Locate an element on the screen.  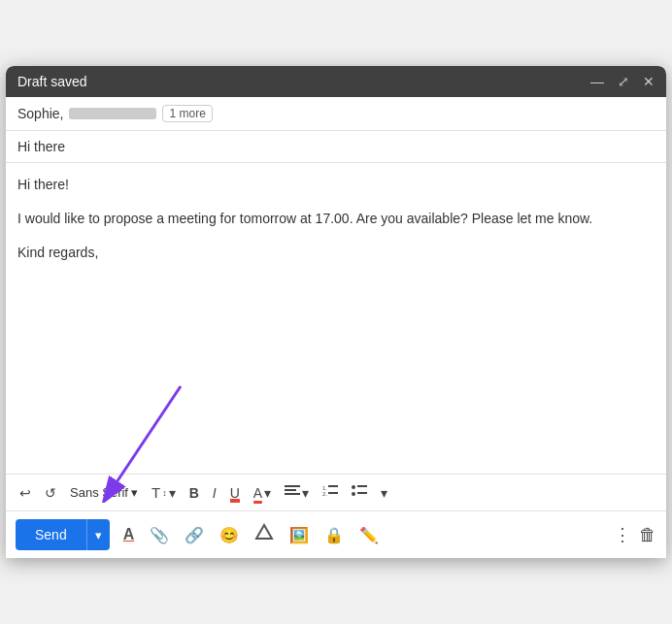
minimize-icon: — is located at coordinates (597, 82).